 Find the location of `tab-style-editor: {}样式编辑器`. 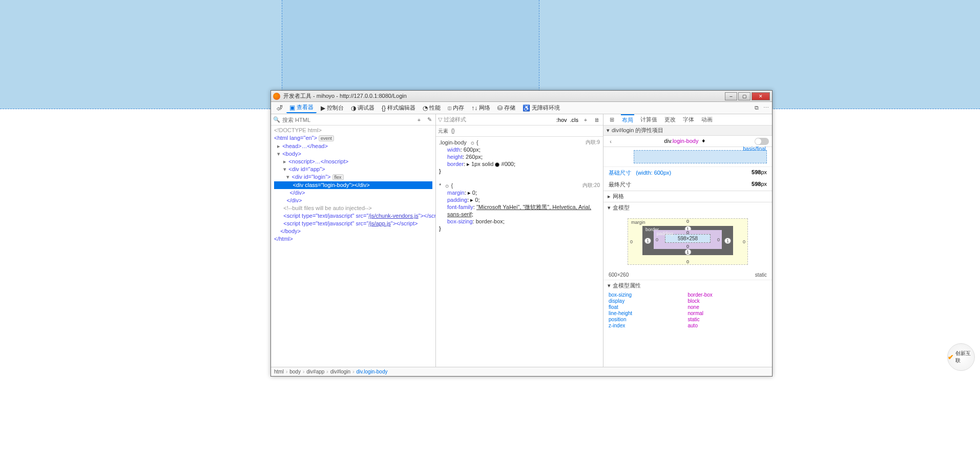

tab-style-editor: {}样式编辑器 is located at coordinates (399, 108).